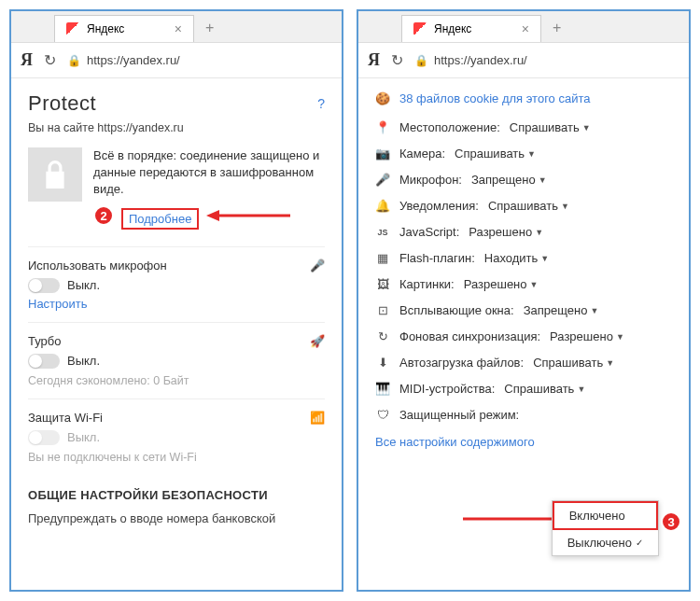  I want to click on mic-title: Использовать микрофон, so click(97, 265).